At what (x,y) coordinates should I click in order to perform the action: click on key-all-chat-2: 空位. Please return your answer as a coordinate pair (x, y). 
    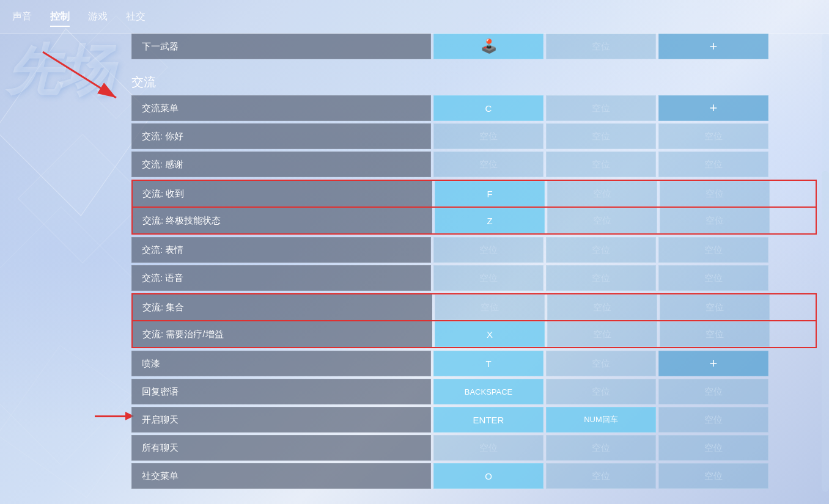
    Looking at the image, I should click on (601, 448).